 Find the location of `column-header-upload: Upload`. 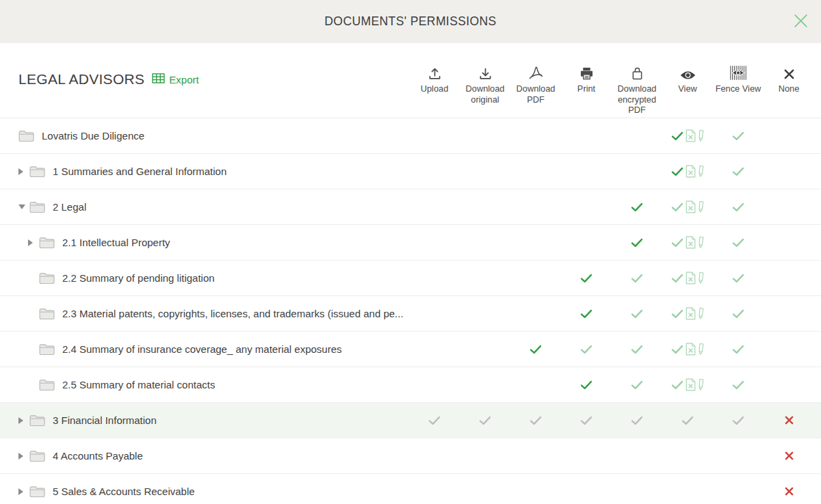

column-header-upload: Upload is located at coordinates (434, 90).